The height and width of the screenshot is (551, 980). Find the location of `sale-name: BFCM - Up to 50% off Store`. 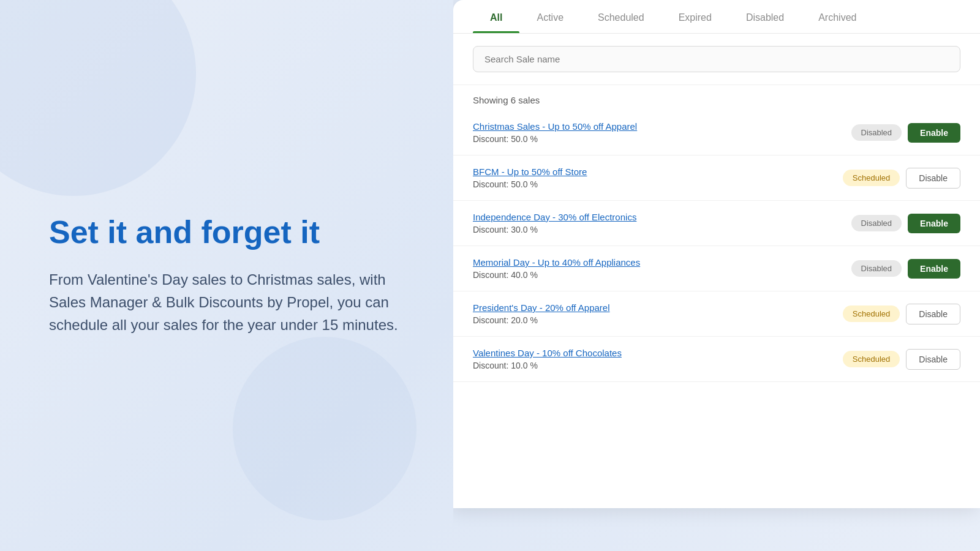

sale-name: BFCM - Up to 50% off Store is located at coordinates (658, 171).